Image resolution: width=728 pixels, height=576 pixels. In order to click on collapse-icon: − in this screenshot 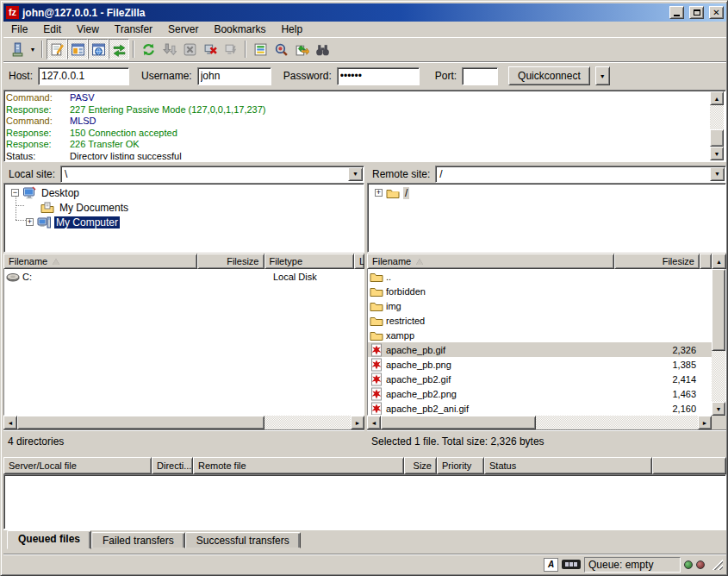, I will do `click(16, 193)`.